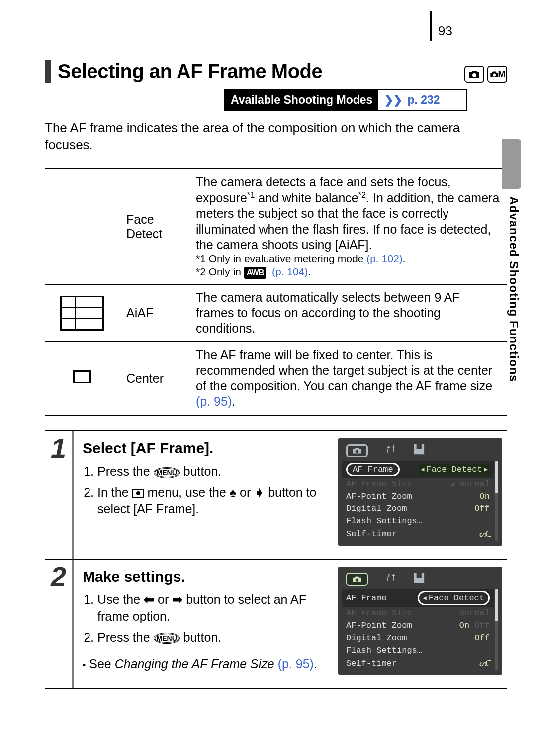  I want to click on mode-m-label: M, so click(502, 74).